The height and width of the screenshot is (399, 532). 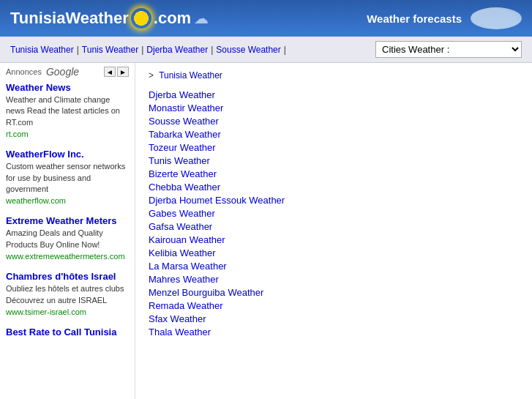 I want to click on city-link-item-8: Djerba Houmet Essouk Weather, so click(x=334, y=201).